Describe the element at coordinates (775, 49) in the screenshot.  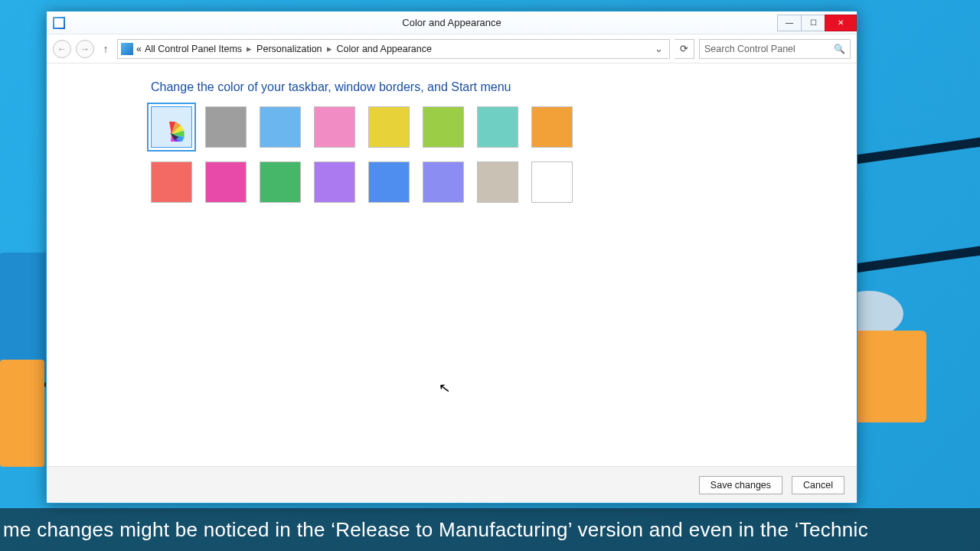
I see `search-input: Search Control Panel 🔍` at that location.